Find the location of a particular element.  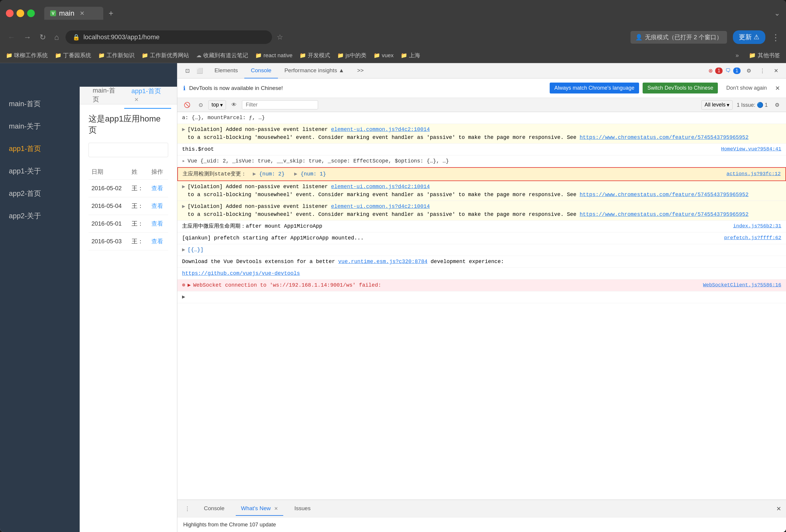

minimize-button is located at coordinates (20, 14).